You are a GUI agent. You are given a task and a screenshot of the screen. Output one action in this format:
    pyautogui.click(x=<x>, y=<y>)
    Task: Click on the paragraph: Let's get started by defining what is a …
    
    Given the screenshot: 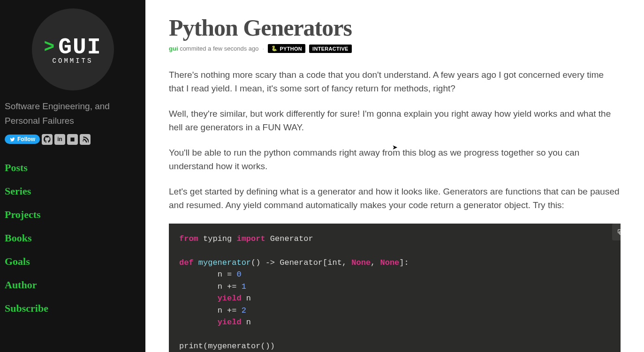 What is the action you would take?
    pyautogui.click(x=395, y=199)
    